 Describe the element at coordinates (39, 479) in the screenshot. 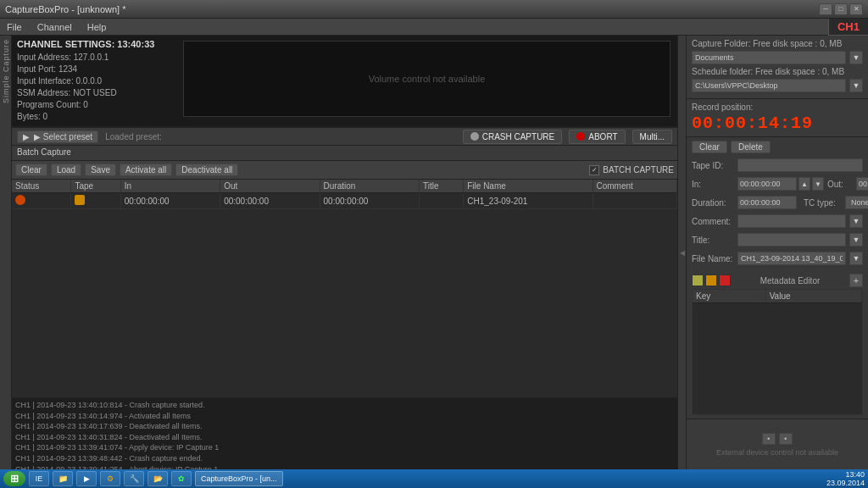

I see `taskbar-icon-1: IE` at that location.